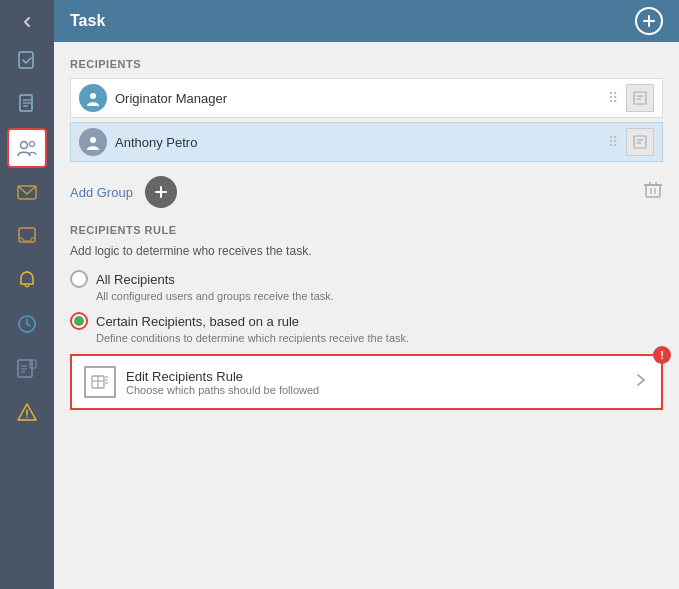 The width and height of the screenshot is (679, 589). I want to click on recipient-row-anthony: Anthony Petro ⠿, so click(366, 142).